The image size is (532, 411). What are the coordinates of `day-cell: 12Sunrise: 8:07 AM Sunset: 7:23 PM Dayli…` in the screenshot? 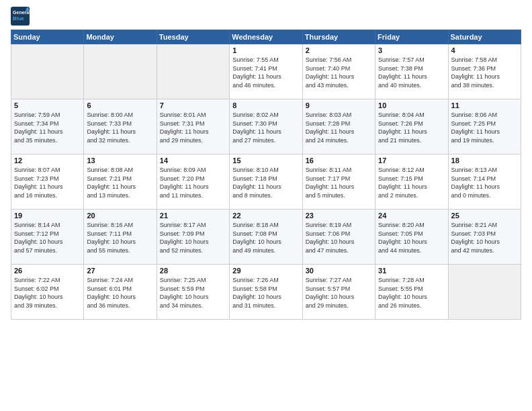 It's located at (48, 182).